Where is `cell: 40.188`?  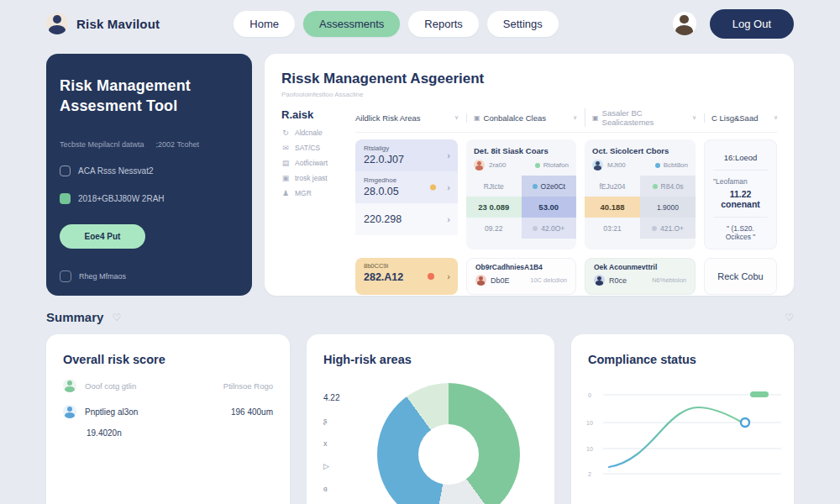
cell: 40.188 is located at coordinates (612, 207).